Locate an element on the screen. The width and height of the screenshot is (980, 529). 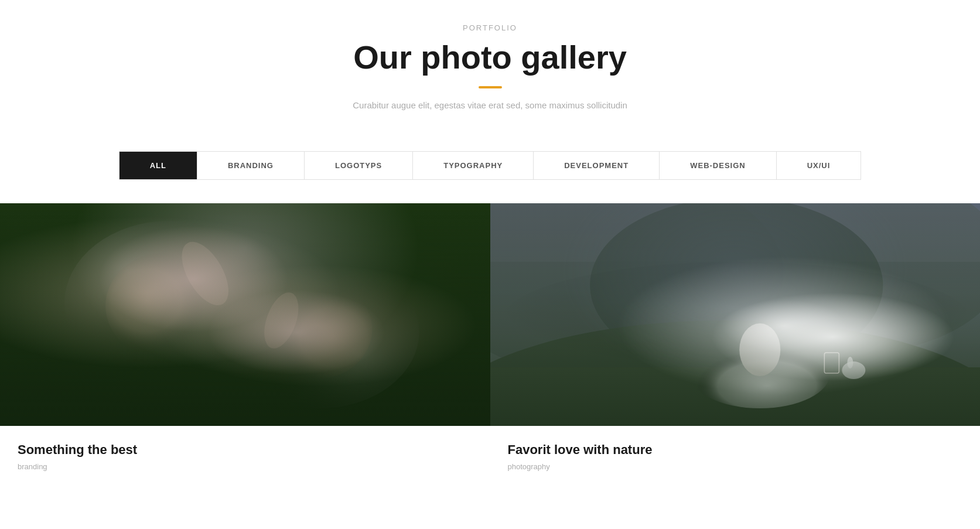
filter-tabs: ALL BRANDING LOGOTYPS TYPOGRAPHY DEVELOP… is located at coordinates (490, 165).